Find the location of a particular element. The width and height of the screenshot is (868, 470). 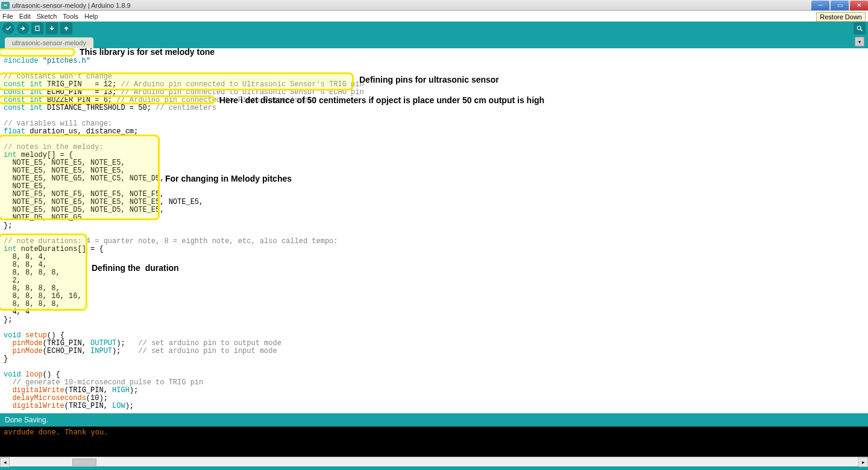

code: float is located at coordinates (14, 132).